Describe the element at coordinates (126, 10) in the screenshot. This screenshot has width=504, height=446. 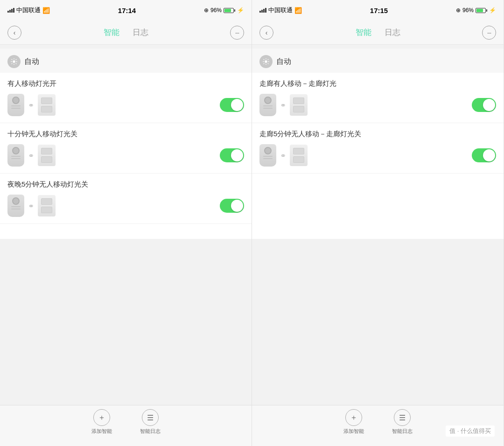
I see `status-bar-left: 中国联通 📶 17:14 ⊕ 96% ⚡` at that location.